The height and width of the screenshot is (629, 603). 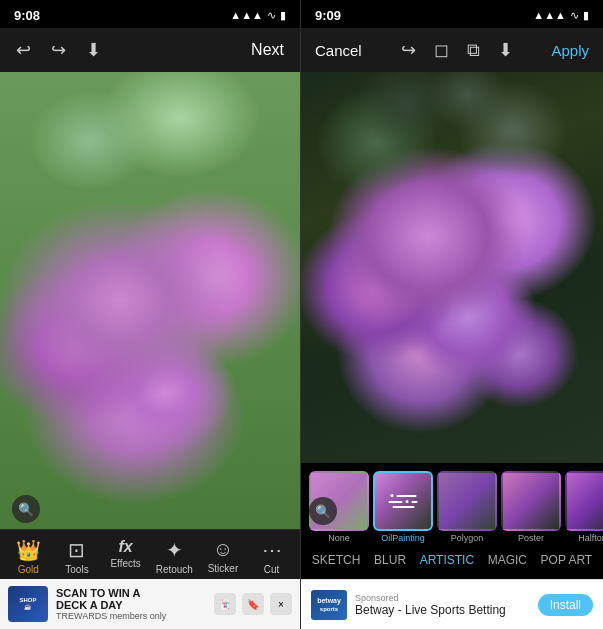 I want to click on tab-artistic: ARTISTIC, so click(x=447, y=560).